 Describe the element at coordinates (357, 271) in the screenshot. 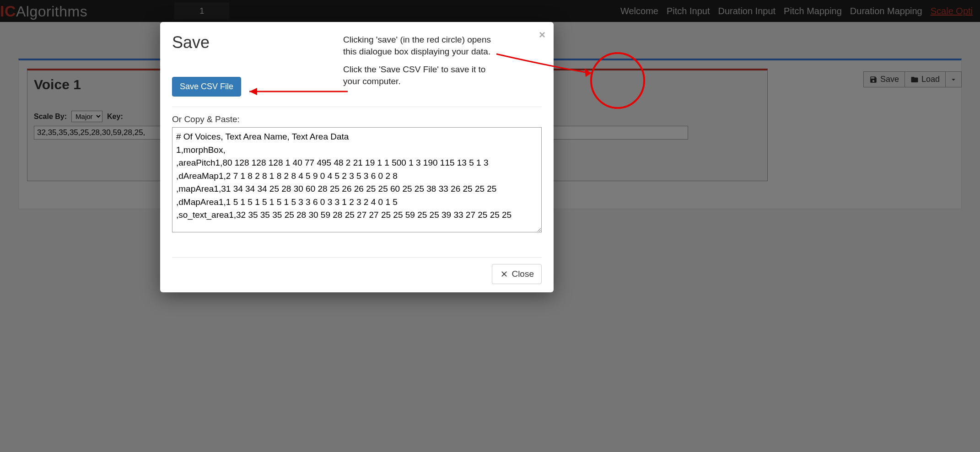

I see `modal-footer: Close` at that location.